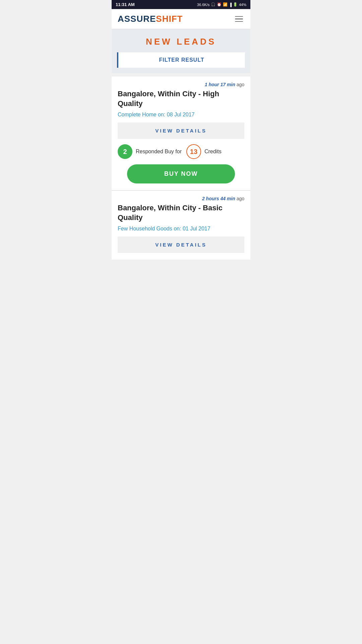  I want to click on filter-label: FILTER RESULT, so click(182, 60).